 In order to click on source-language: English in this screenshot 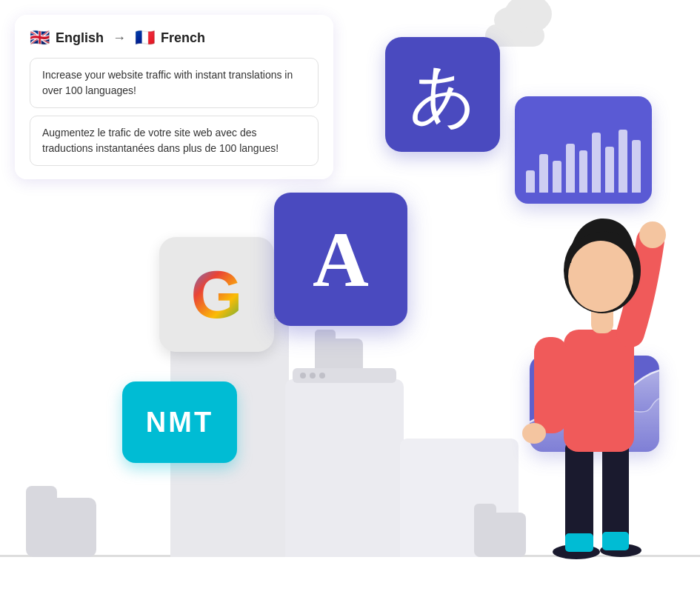, I will do `click(80, 39)`.